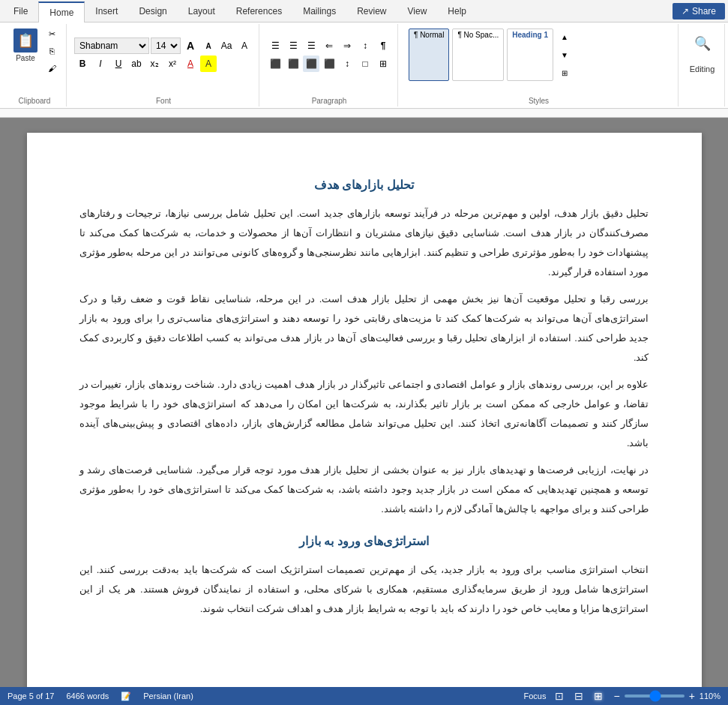  What do you see at coordinates (330, 65) in the screenshot?
I see `paragraph-group: ☰ ☰ ☰ ⇐ ⇒ ↕ ¶ ⬛ ⬛ ⬛ ⬛ ↕ □` at bounding box center [330, 65].